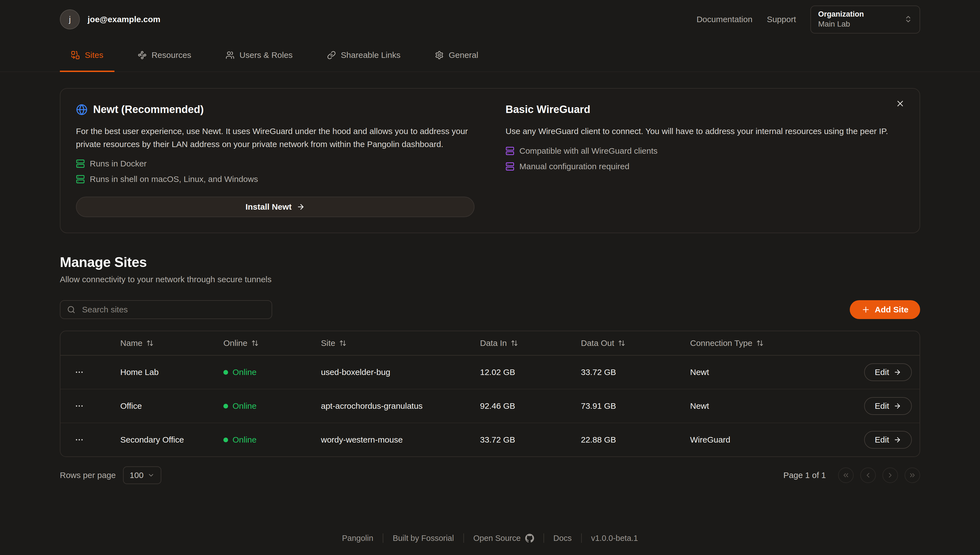 The height and width of the screenshot is (555, 980). What do you see at coordinates (124, 19) in the screenshot?
I see `user-email: joe@example.com` at bounding box center [124, 19].